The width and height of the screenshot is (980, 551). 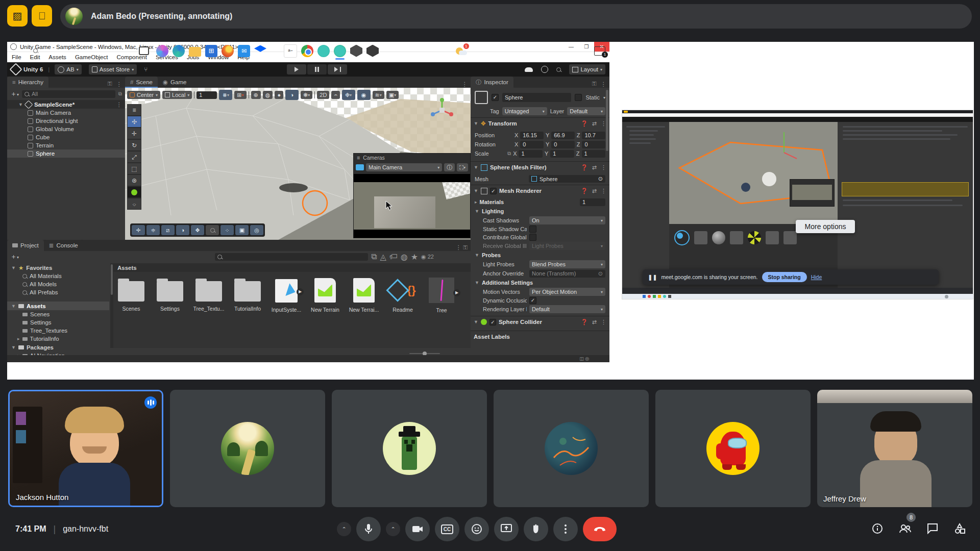 What do you see at coordinates (571, 47) in the screenshot?
I see `minimize-button: —` at bounding box center [571, 47].